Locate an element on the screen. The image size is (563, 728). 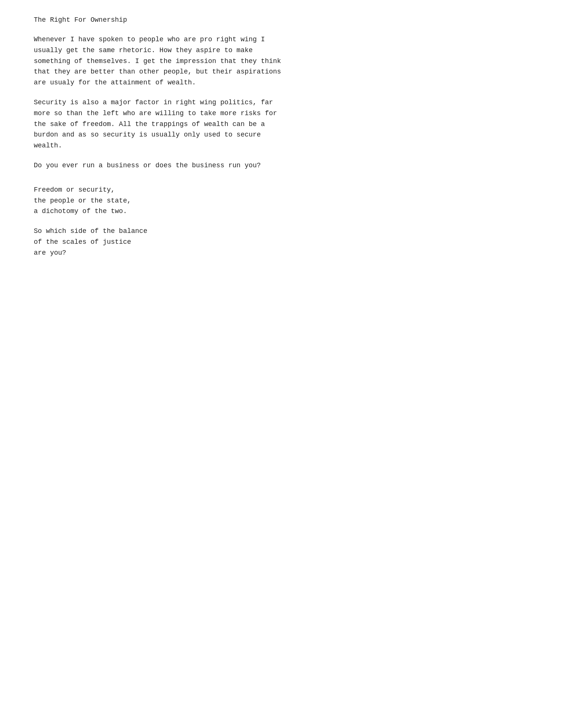
poem-1-line-1: Freedom or security, is located at coordinates (161, 190).